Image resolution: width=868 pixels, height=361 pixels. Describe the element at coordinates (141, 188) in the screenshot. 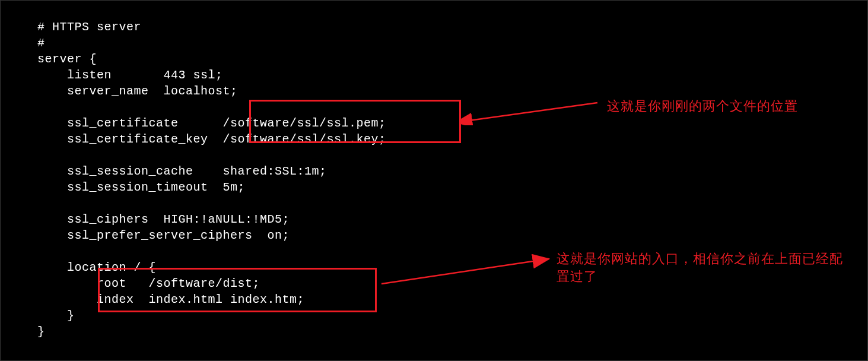

I see `code-line: ssl_session_timeout 5m;` at that location.